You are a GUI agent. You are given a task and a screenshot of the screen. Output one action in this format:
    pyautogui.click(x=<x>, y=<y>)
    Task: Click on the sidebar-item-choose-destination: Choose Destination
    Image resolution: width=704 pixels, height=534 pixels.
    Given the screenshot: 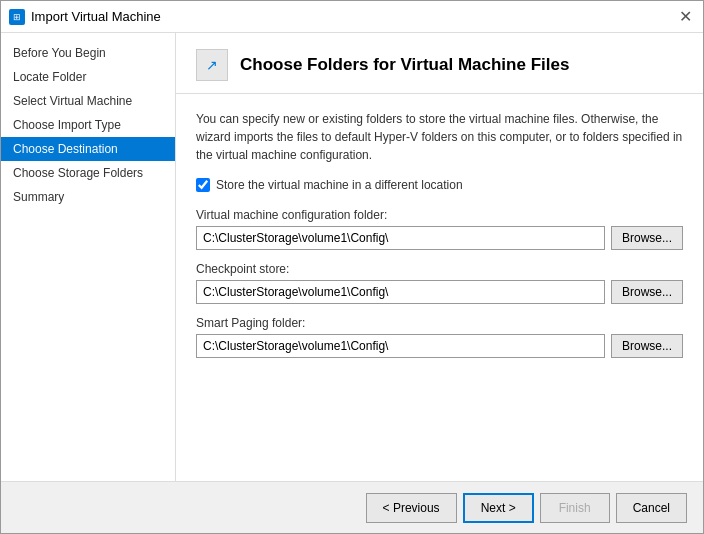 What is the action you would take?
    pyautogui.click(x=88, y=149)
    